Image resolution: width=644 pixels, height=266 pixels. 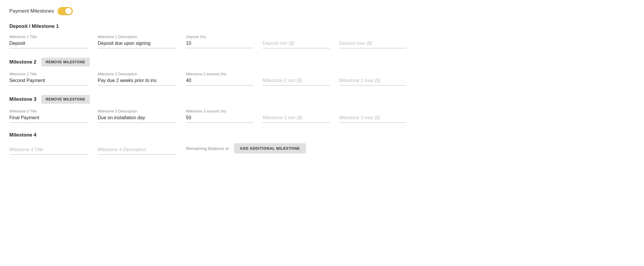 What do you see at coordinates (220, 45) in the screenshot?
I see `deposit-amount-value: 10` at bounding box center [220, 45].